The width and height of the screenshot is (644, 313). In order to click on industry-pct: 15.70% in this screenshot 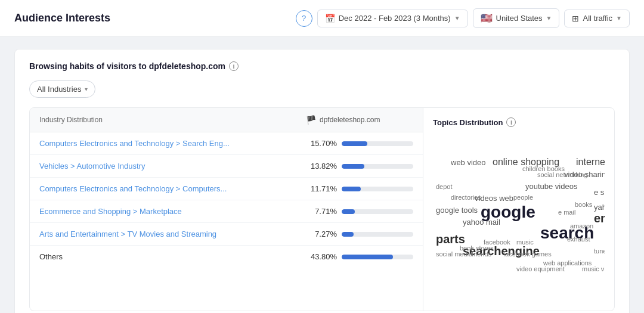, I will do `click(321, 143)`.